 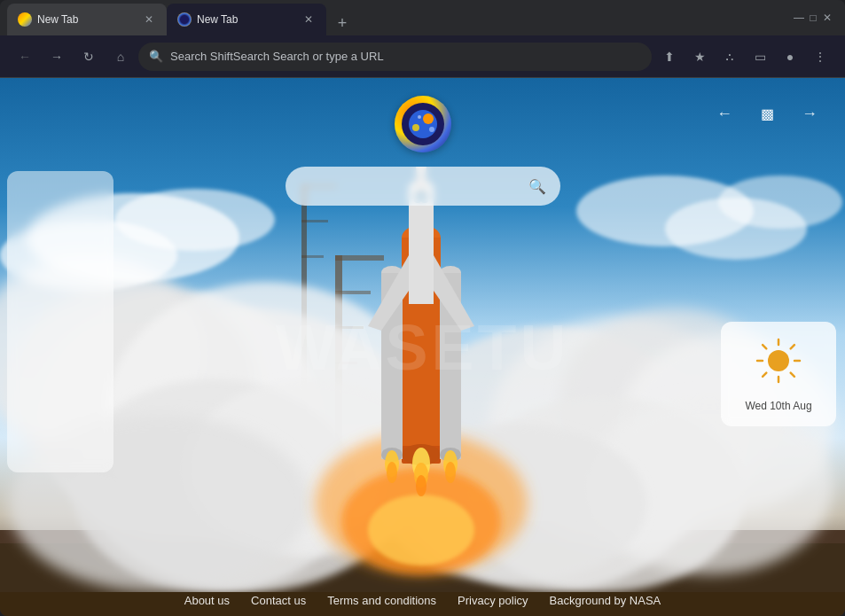 I want to click on forward-icon: →, so click(x=57, y=57).